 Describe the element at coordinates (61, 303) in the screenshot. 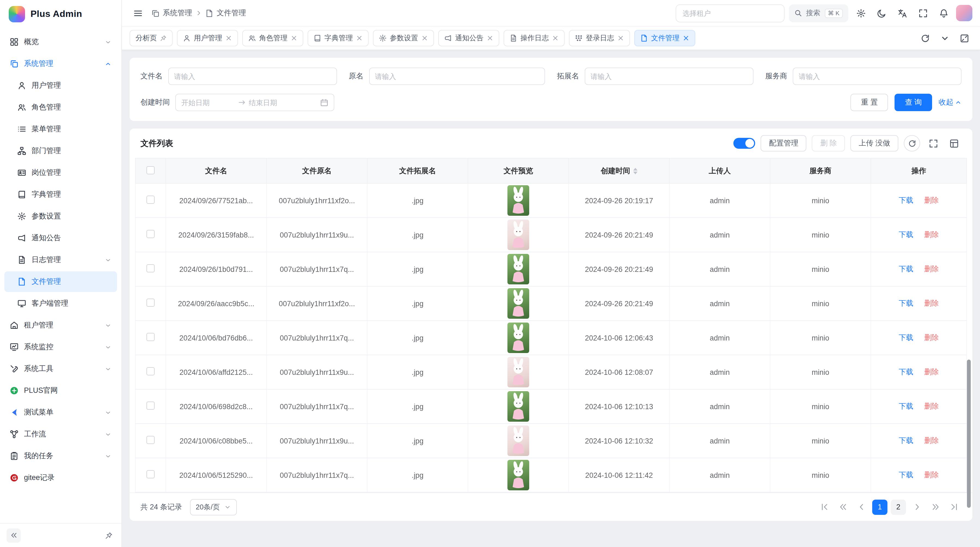

I see `sidebar-item: 客户端管理` at that location.